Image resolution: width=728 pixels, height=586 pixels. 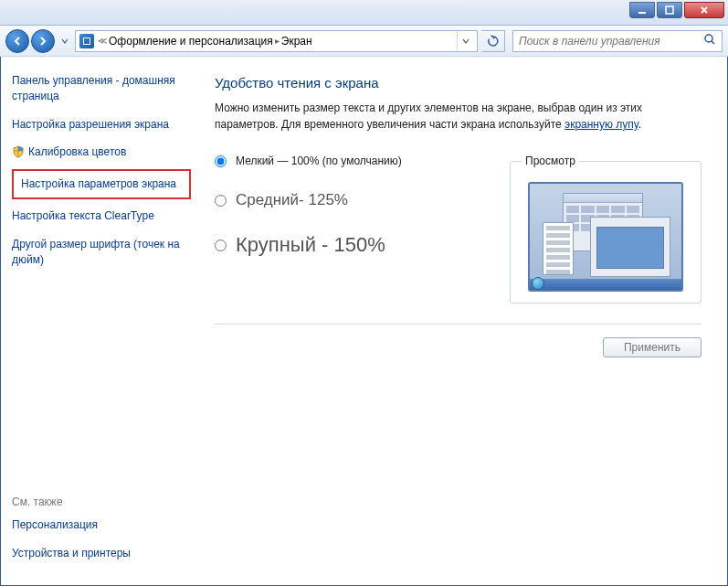 I want to click on shield-icon, so click(x=18, y=152).